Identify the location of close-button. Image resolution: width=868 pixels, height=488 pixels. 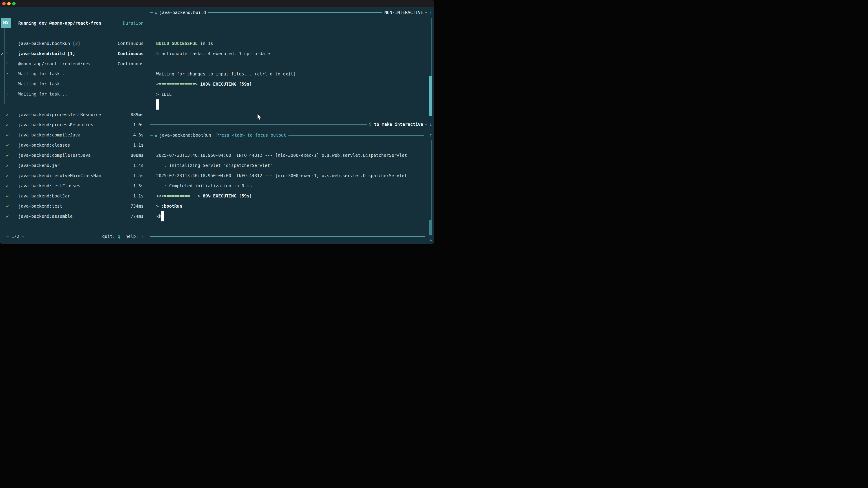
(4, 4).